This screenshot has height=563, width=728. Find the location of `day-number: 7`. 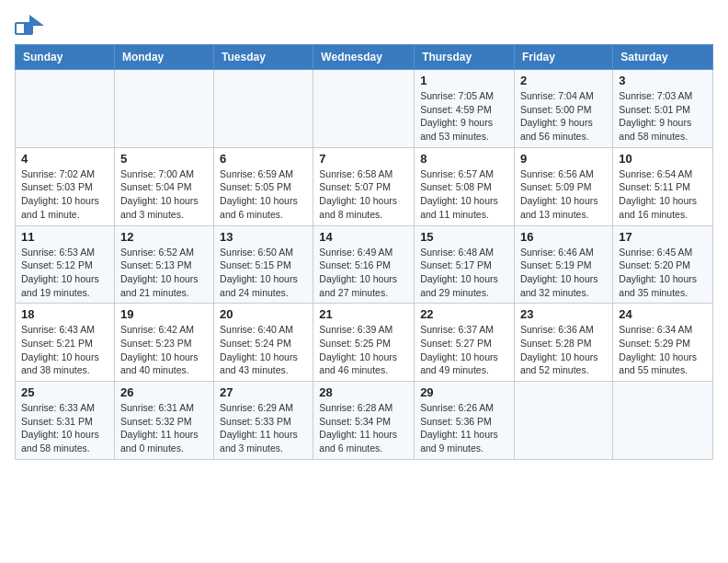

day-number: 7 is located at coordinates (364, 158).